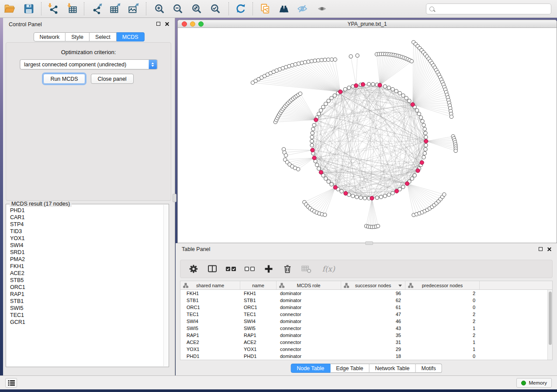  Describe the element at coordinates (306, 269) in the screenshot. I see `delete-table-icon` at that location.